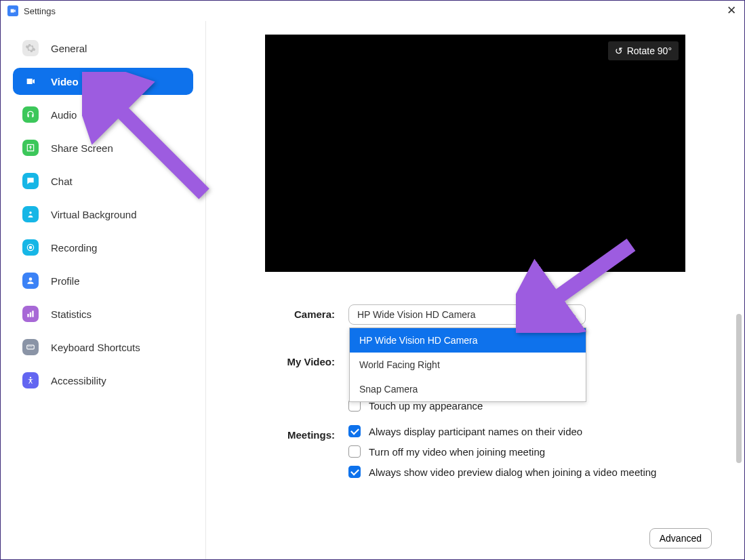 This screenshot has width=745, height=560. I want to click on displaynames-checkbox, so click(355, 431).